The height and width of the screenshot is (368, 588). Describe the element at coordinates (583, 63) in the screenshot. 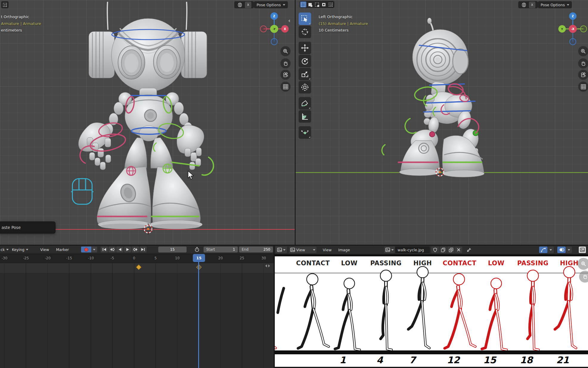

I see `pan-hand-button-side` at that location.